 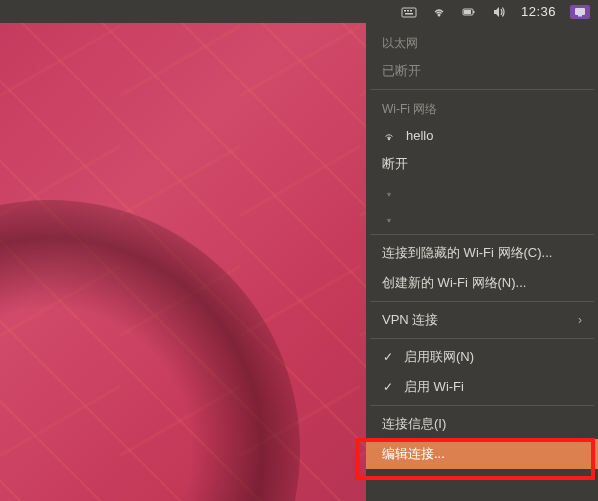 I want to click on session-icon, so click(x=580, y=12).